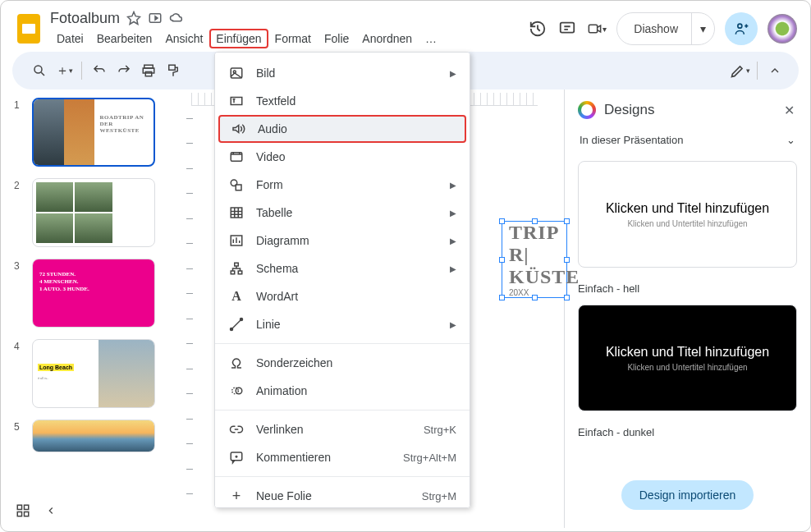 The image size is (811, 532). What do you see at coordinates (342, 101) in the screenshot?
I see `menu-item-textfeld: Textfeld` at bounding box center [342, 101].